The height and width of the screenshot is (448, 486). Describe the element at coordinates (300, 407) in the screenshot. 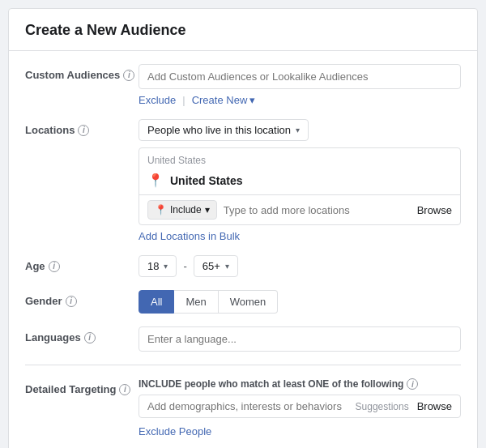

I see `detailed-search-box: Suggestions Browse` at that location.